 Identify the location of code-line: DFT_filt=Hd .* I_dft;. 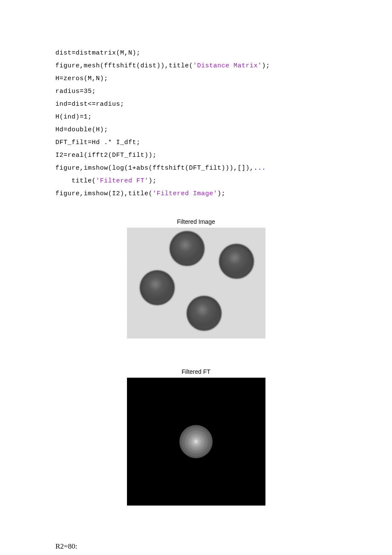
(98, 142).